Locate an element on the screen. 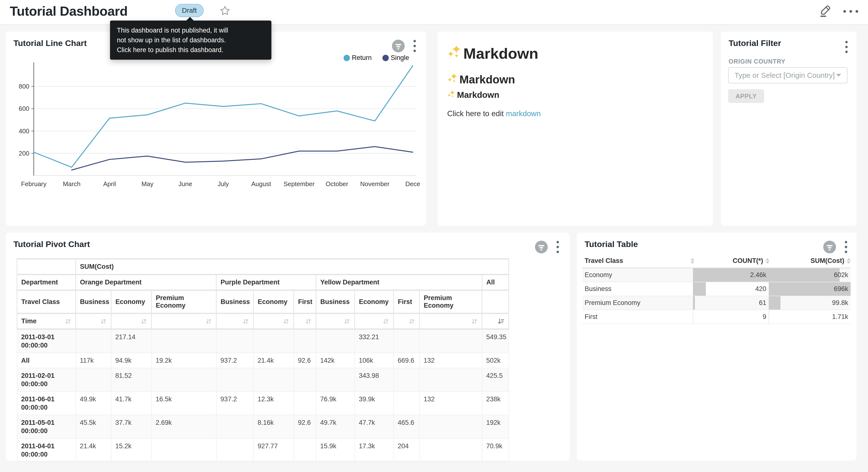 The height and width of the screenshot is (472, 868). apply-button: APPLY is located at coordinates (746, 96).